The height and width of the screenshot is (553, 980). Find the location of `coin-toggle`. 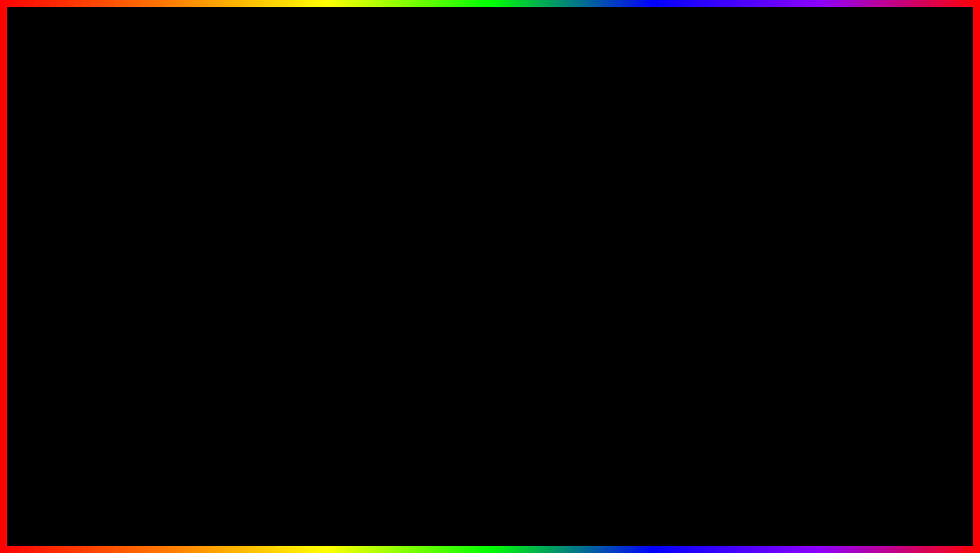

coin-toggle is located at coordinates (278, 190).